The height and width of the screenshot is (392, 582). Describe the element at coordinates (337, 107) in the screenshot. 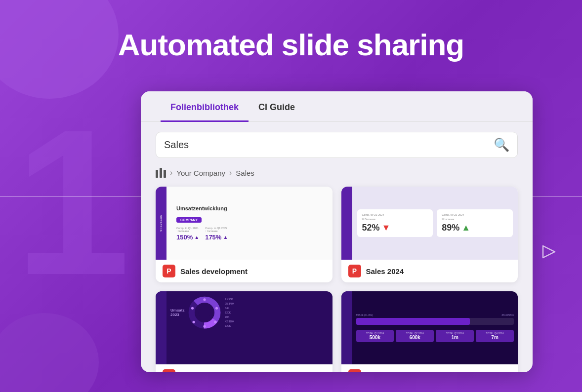

I see `tabs-bar: Folienbibliothek CI Guide` at that location.